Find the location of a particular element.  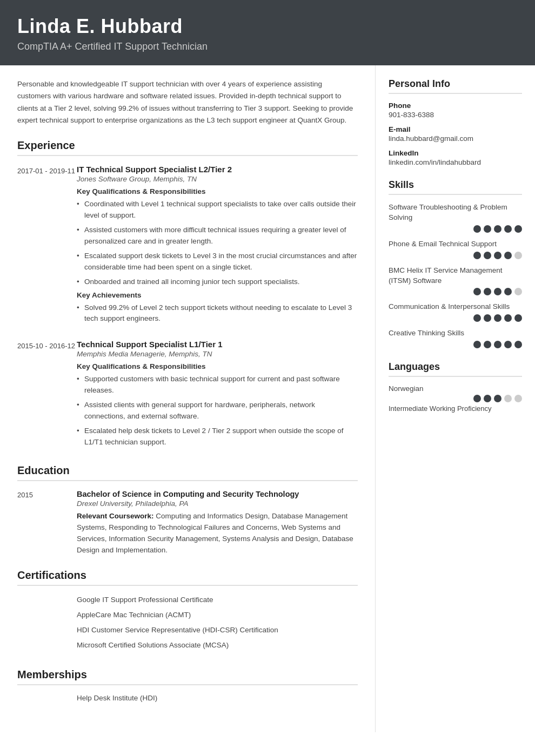

edu-degree-1: Bachelor of Science in Computing and Sec… is located at coordinates (217, 494).